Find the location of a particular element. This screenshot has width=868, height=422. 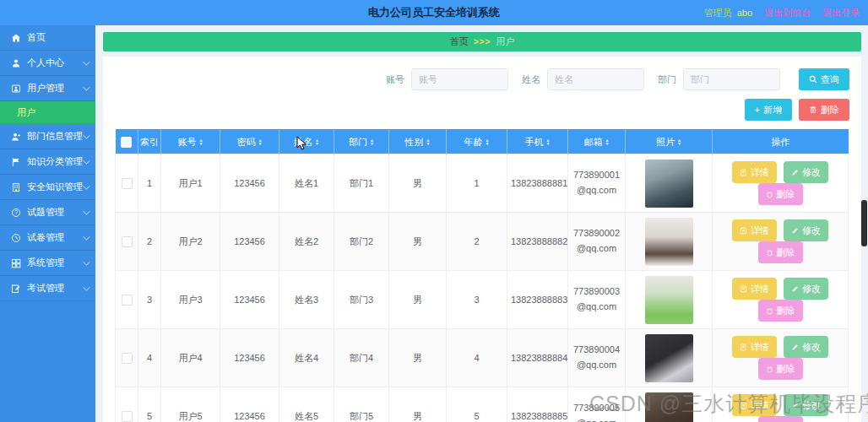

cell-account: 用户1 is located at coordinates (191, 184).